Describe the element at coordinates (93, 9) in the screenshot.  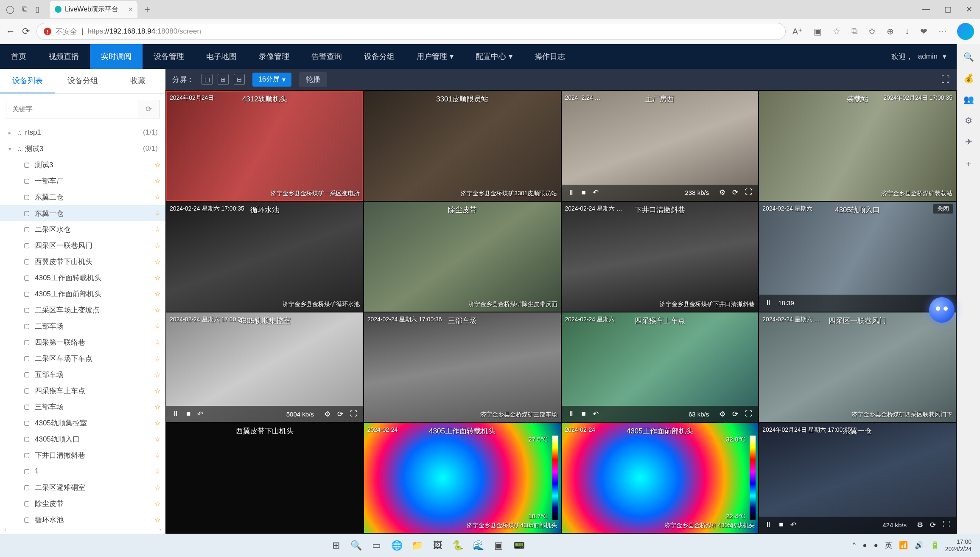
I see `browser-tab: LiveWeb演示平台 ✕` at that location.